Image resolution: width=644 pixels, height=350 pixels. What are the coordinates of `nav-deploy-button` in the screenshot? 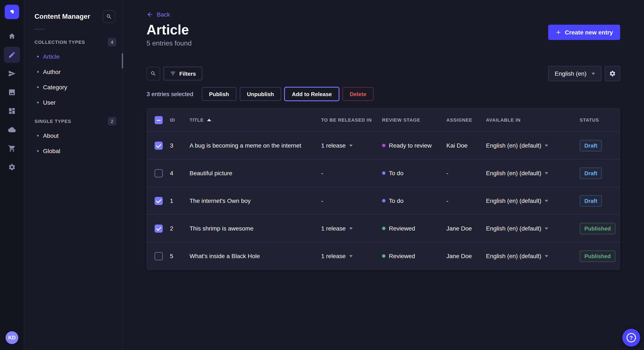 It's located at (12, 130).